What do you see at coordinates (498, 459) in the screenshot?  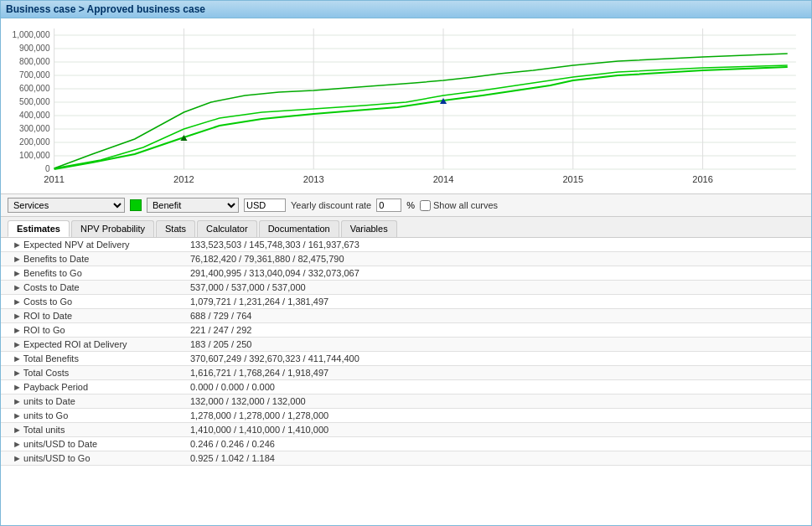 I see `row-value: 0.925 / 1.042 / 1.184` at bounding box center [498, 459].